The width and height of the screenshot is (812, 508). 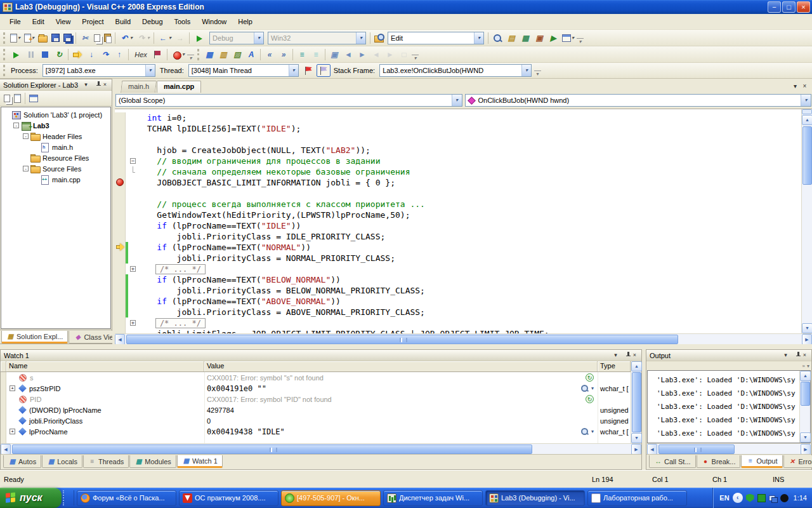 I want to click on toggle-bookmark-button: ▣, so click(x=334, y=55).